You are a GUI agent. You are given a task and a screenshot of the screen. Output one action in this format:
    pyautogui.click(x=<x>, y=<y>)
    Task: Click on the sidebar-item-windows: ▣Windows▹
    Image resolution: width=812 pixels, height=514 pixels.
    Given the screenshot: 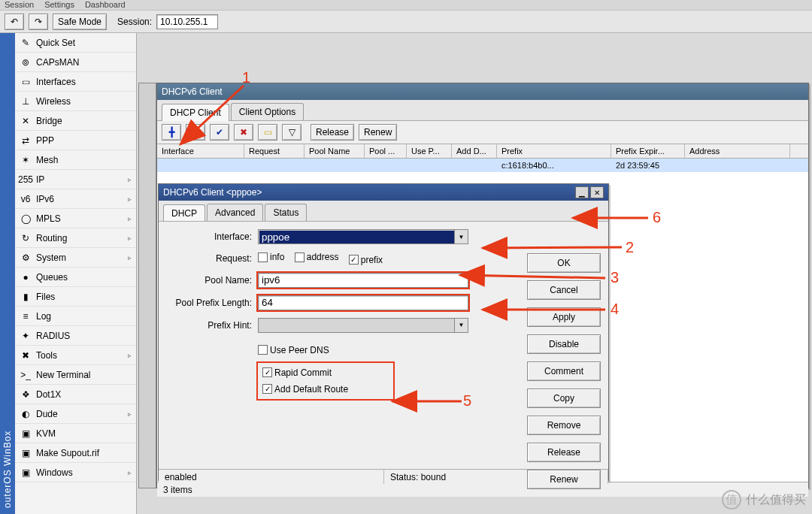 What is the action you would take?
    pyautogui.click(x=75, y=473)
    